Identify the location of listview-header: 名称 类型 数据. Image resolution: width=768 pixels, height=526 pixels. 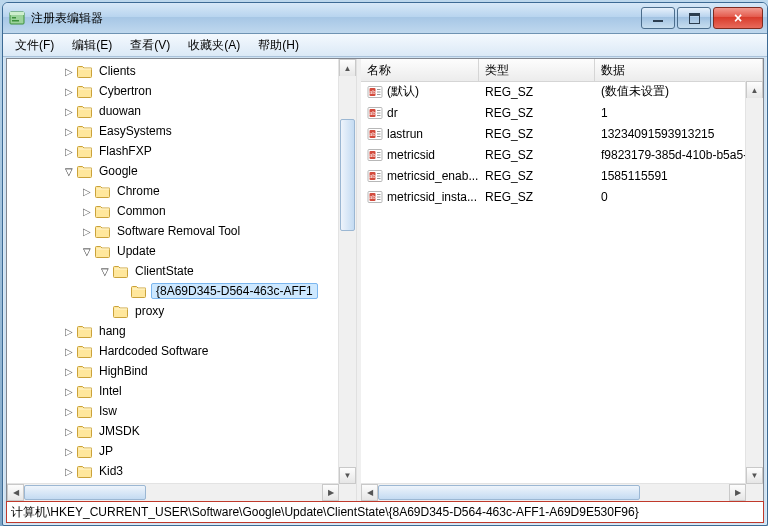
(562, 70).